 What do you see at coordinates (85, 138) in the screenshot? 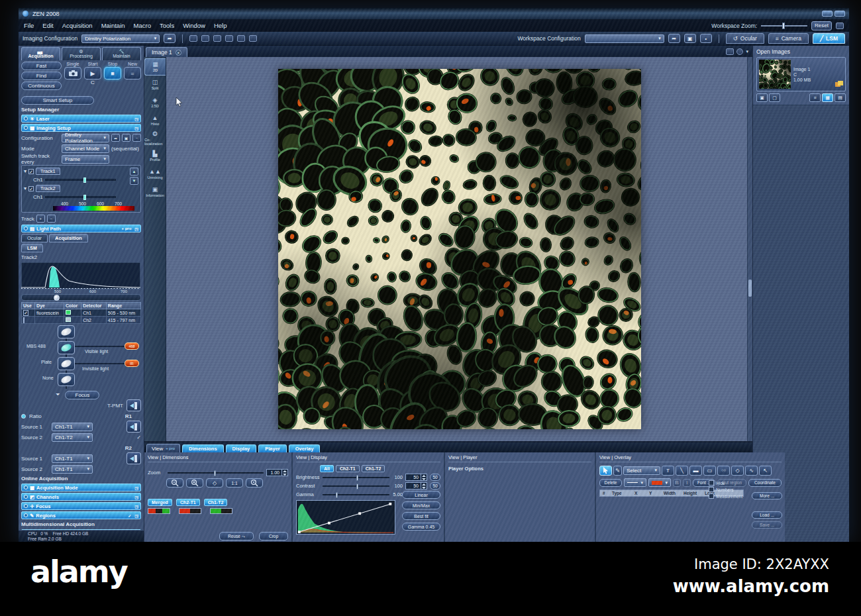
I see `configuration-select: Dimitry Polarization▾` at bounding box center [85, 138].